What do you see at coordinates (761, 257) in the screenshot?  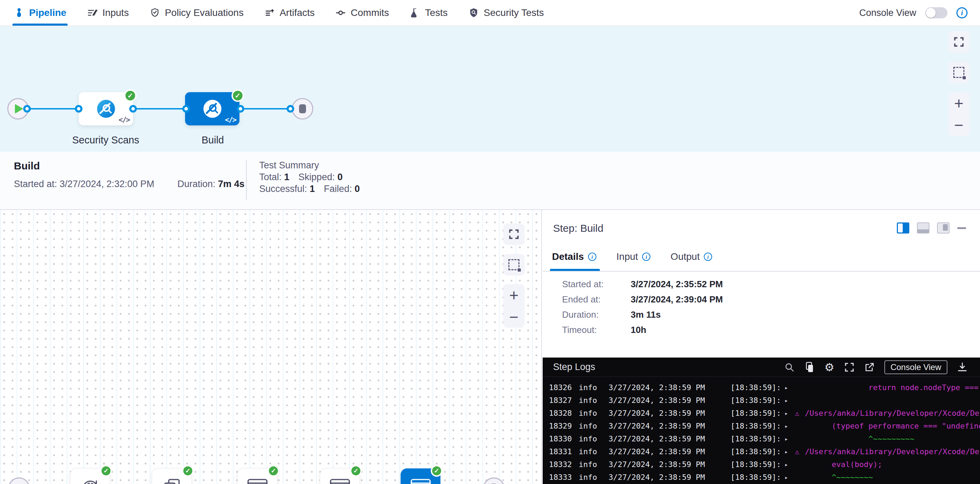 I see `step-tabs: Details i Input i Output i` at bounding box center [761, 257].